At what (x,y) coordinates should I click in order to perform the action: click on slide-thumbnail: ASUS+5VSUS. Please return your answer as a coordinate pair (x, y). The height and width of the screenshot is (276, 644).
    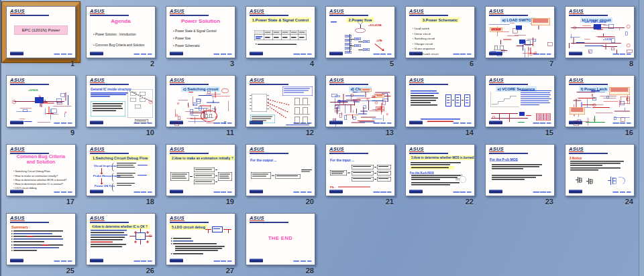
    Looking at the image, I should click on (41, 101).